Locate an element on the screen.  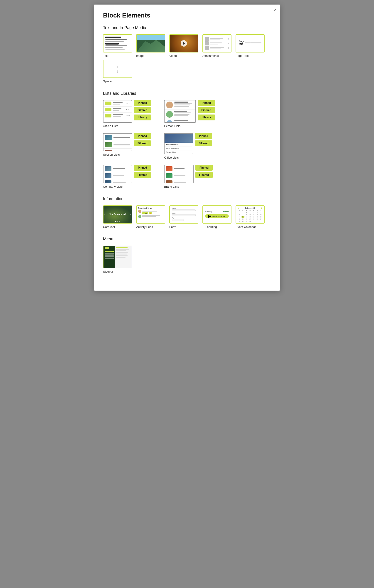
close-button: × is located at coordinates (275, 10).